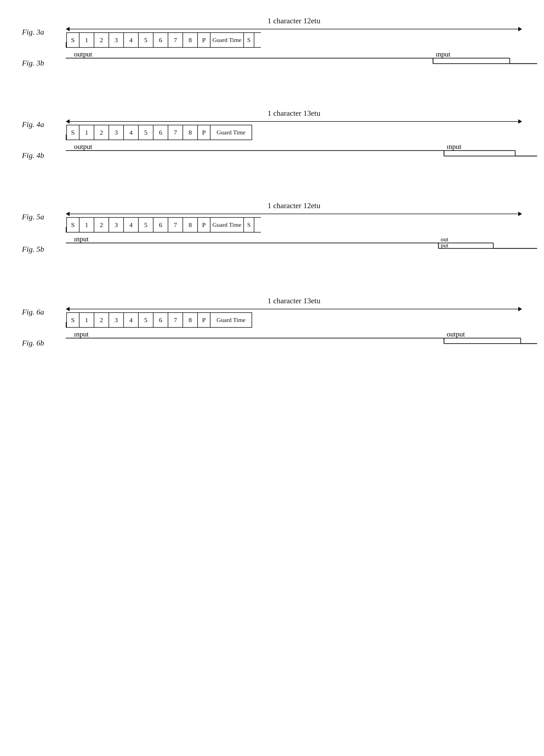  What do you see at coordinates (102, 133) in the screenshot?
I see `fig-4a-cell-2: 2` at bounding box center [102, 133].